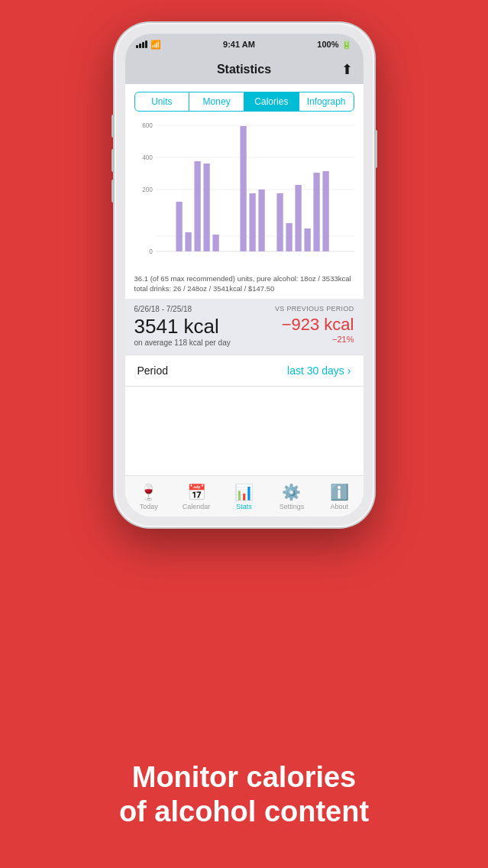 The height and width of the screenshot is (868, 488). What do you see at coordinates (239, 44) in the screenshot?
I see `status-time: 9:41 AM` at bounding box center [239, 44].